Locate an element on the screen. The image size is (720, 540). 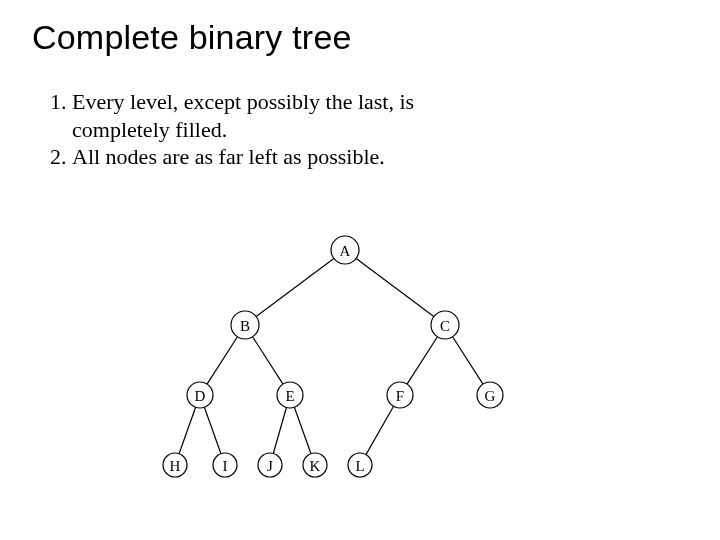
tree-node-label: G is located at coordinates (490, 396).